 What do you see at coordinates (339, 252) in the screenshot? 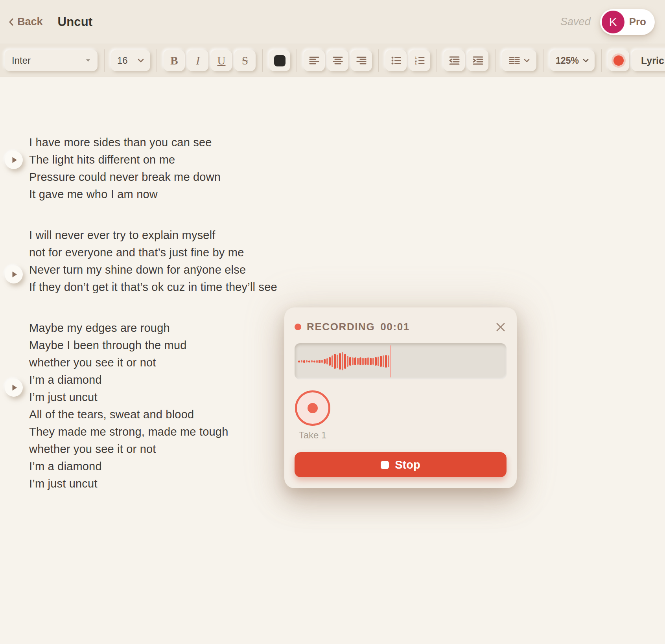
I see `lyric-line: not for everyone and that’s just fine by…` at bounding box center [339, 252].